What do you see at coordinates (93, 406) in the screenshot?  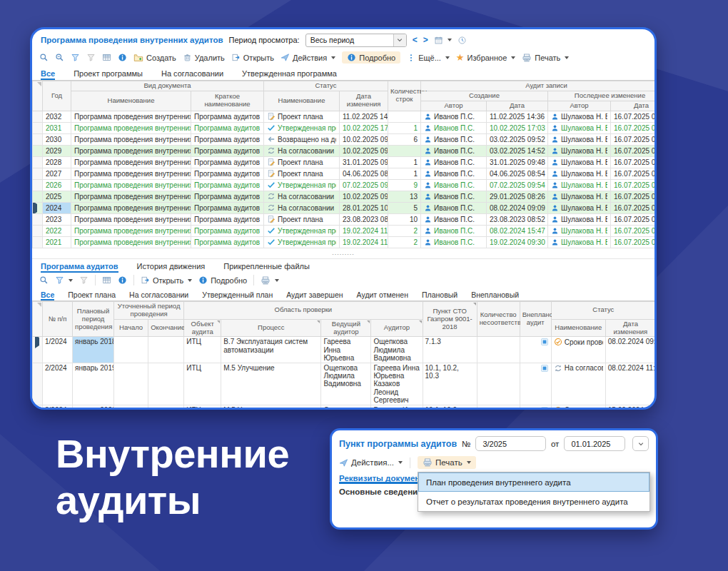 I see `cell-planned-period: январь 2020` at bounding box center [93, 406].